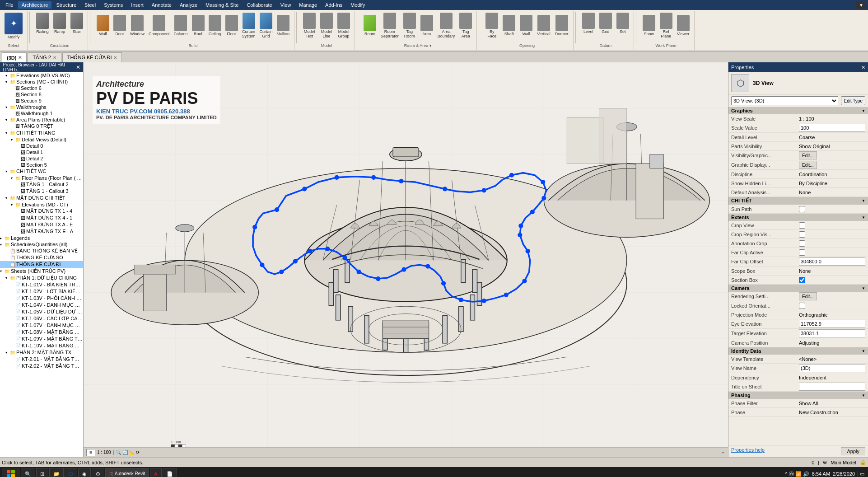 Image resolution: width=868 pixels, height=477 pixels. Describe the element at coordinates (42, 251) in the screenshot. I see `tree-item: 📋BẢNG THỐNG KÊ BẢN VẼ` at that location.